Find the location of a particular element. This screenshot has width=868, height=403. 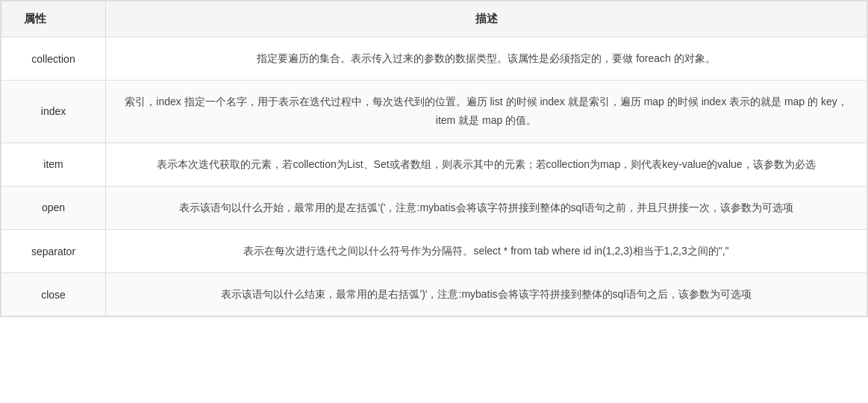

attr-cell: collection is located at coordinates (54, 59).